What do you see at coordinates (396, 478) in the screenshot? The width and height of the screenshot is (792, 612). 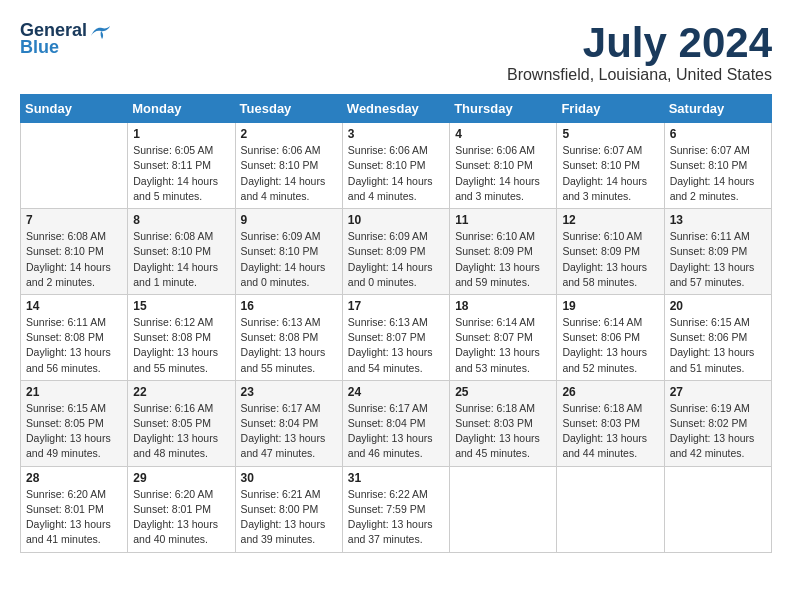 I see `day-number: 31` at bounding box center [396, 478].